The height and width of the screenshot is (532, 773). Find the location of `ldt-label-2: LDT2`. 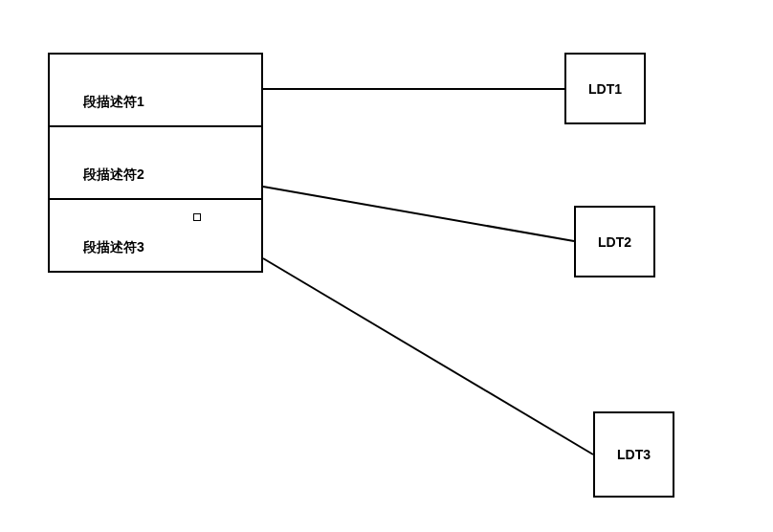

ldt-label-2: LDT2 is located at coordinates (614, 242).